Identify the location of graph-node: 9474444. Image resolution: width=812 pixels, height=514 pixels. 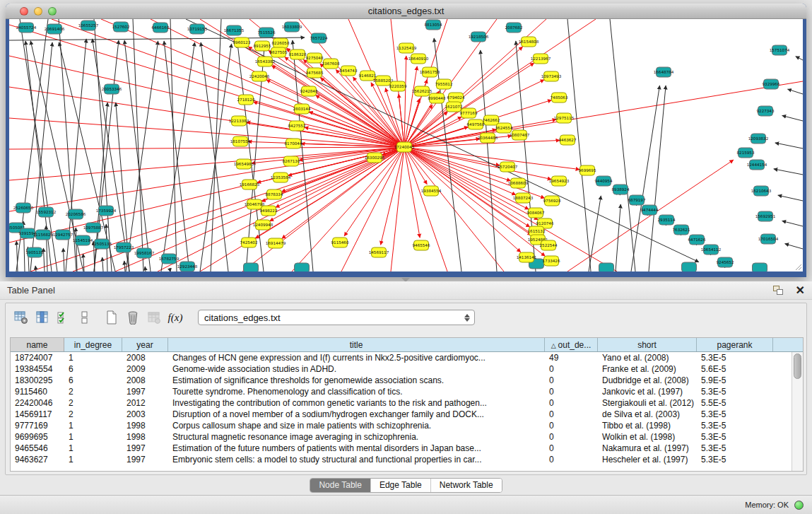
(650, 210).